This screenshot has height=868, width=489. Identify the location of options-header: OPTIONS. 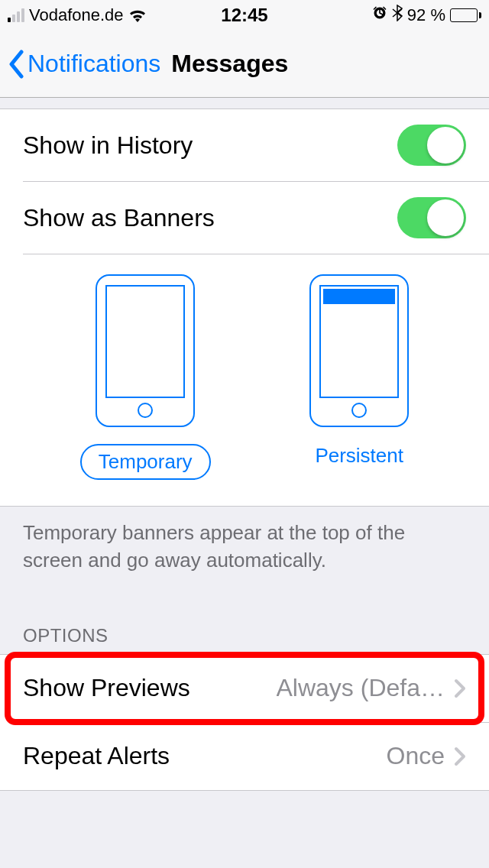
(244, 623).